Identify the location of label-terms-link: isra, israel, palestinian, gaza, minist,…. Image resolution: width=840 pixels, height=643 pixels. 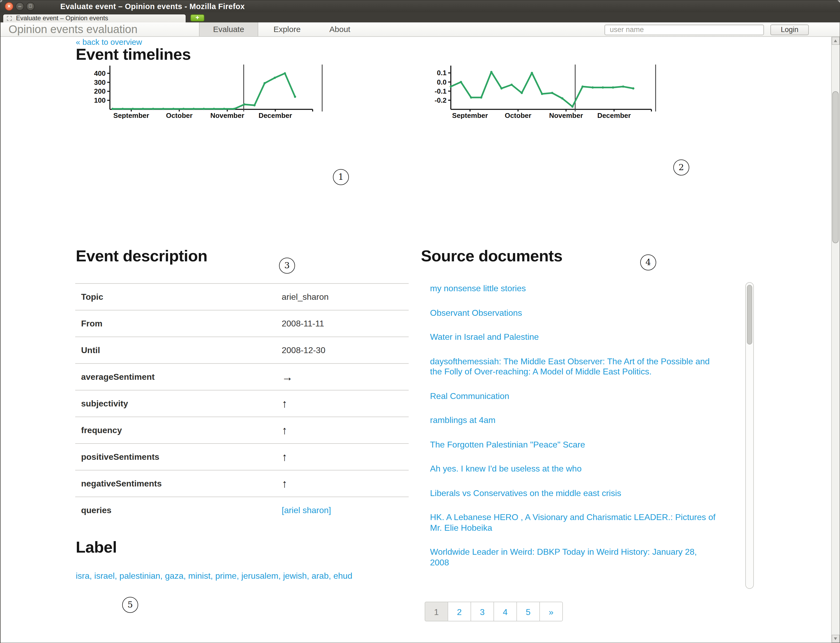
(236, 576).